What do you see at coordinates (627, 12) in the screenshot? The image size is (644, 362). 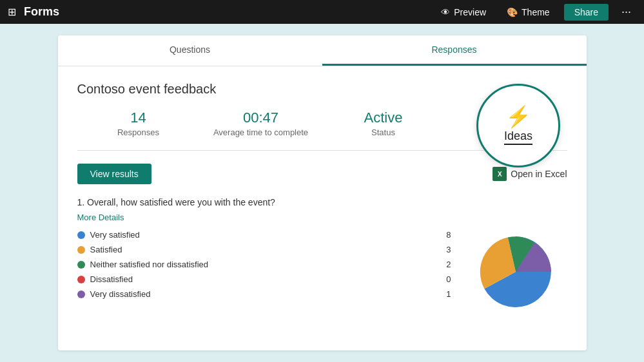 I see `more-options-button: ···` at bounding box center [627, 12].